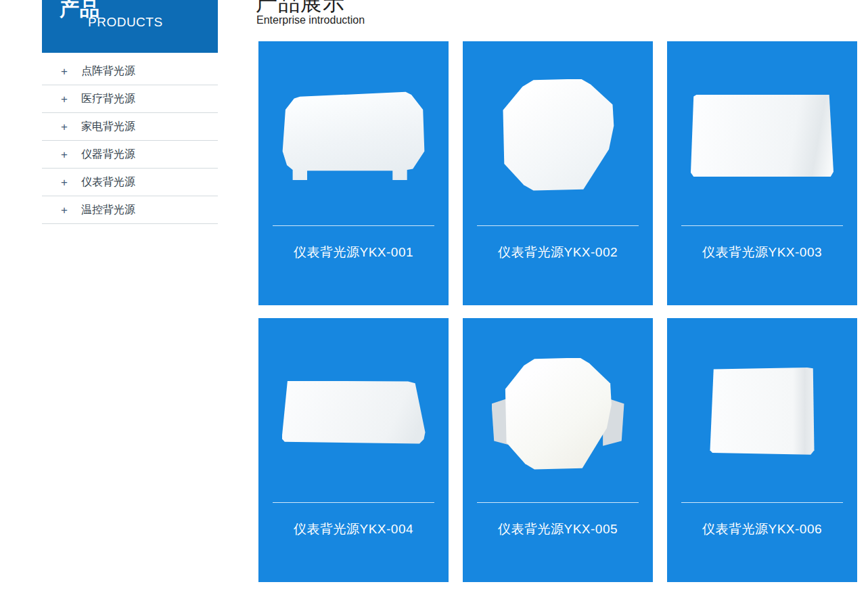 This screenshot has width=868, height=599. What do you see at coordinates (130, 210) in the screenshot?
I see `sidebar-item-temperature-backlight: + 温控背光源` at bounding box center [130, 210].